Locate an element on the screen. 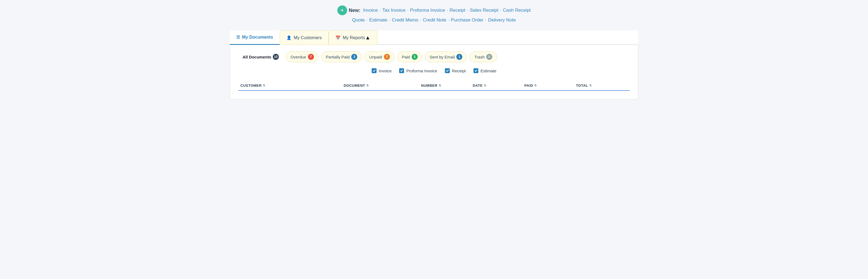 This screenshot has height=279, width=868. new-button: + is located at coordinates (342, 10).